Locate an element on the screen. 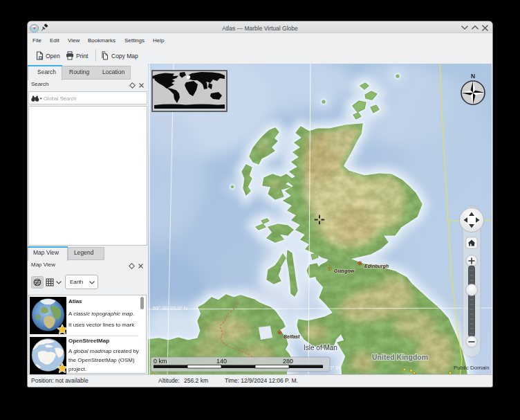  svg-text: 0 km is located at coordinates (160, 361).